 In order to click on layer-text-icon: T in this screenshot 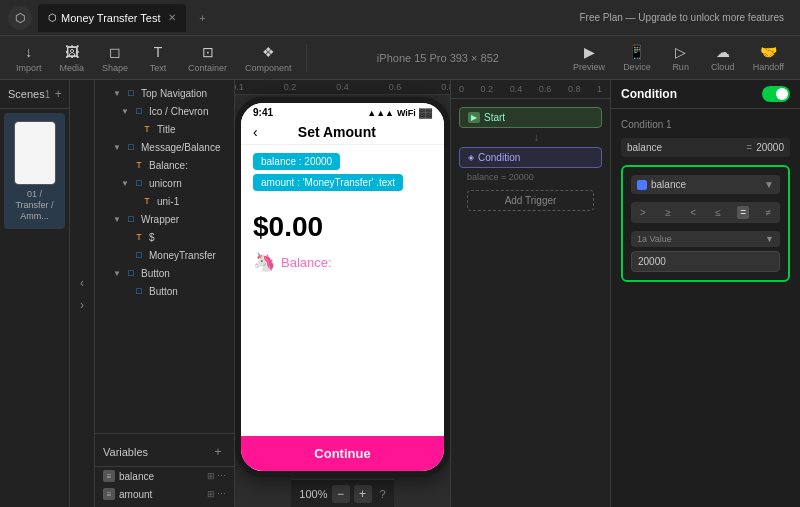, I will do `click(147, 201)`.